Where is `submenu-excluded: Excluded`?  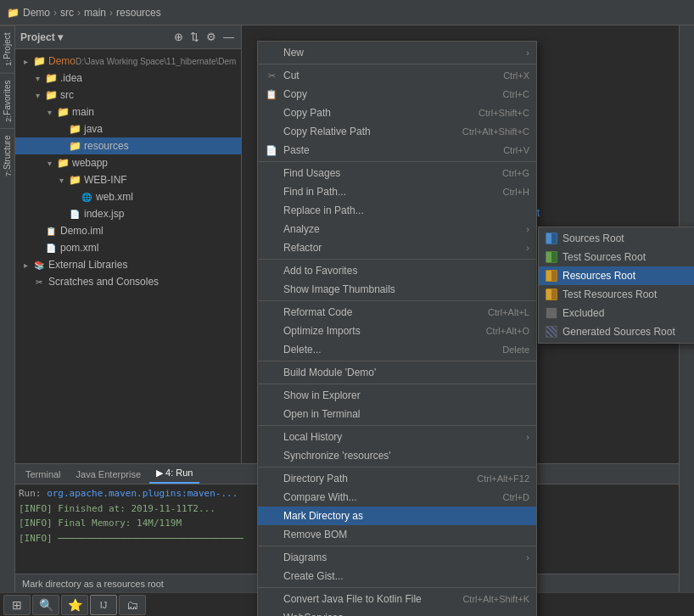 submenu-excluded: Excluded is located at coordinates (616, 313).